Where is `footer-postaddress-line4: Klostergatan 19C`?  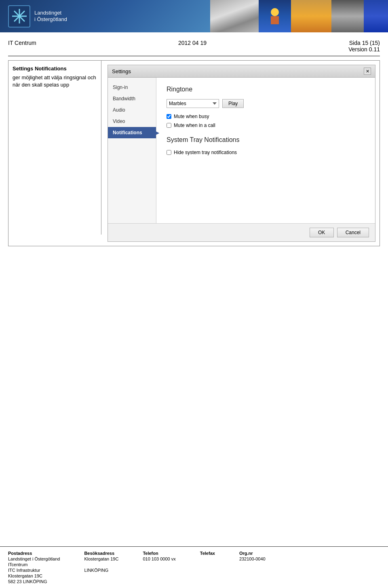
footer-postaddress-line4: Klostergatan 19C is located at coordinates (34, 576).